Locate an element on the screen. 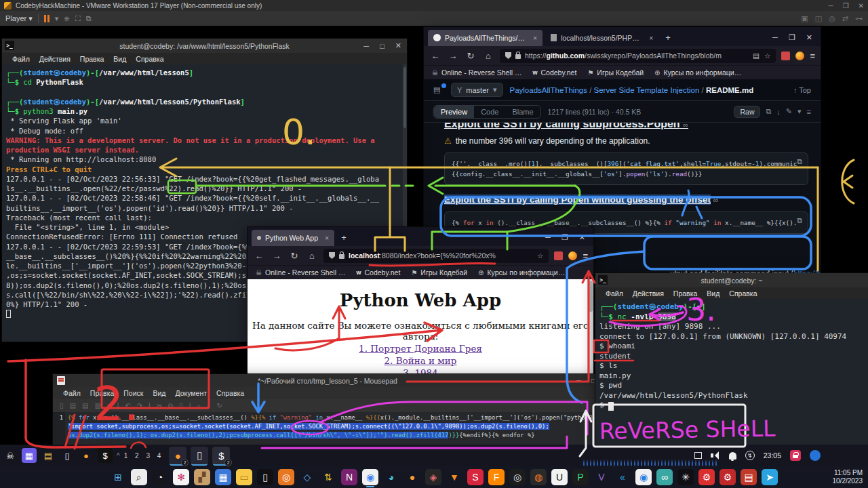  bookmark-item: ⚑Игры Кодебай is located at coordinates (439, 272).